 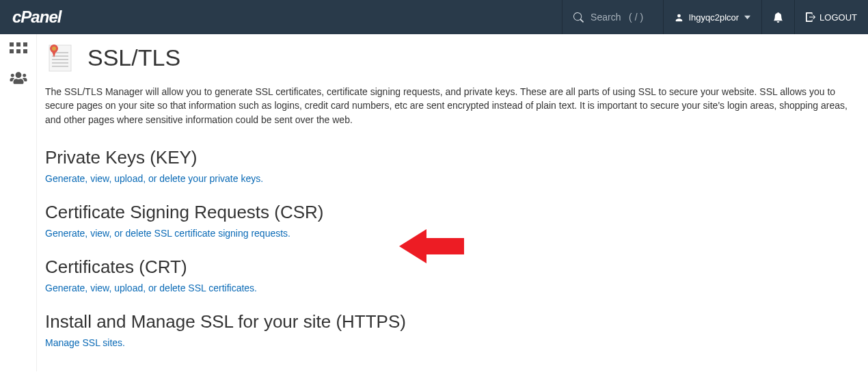 I want to click on left-sidebar, so click(x=18, y=202).